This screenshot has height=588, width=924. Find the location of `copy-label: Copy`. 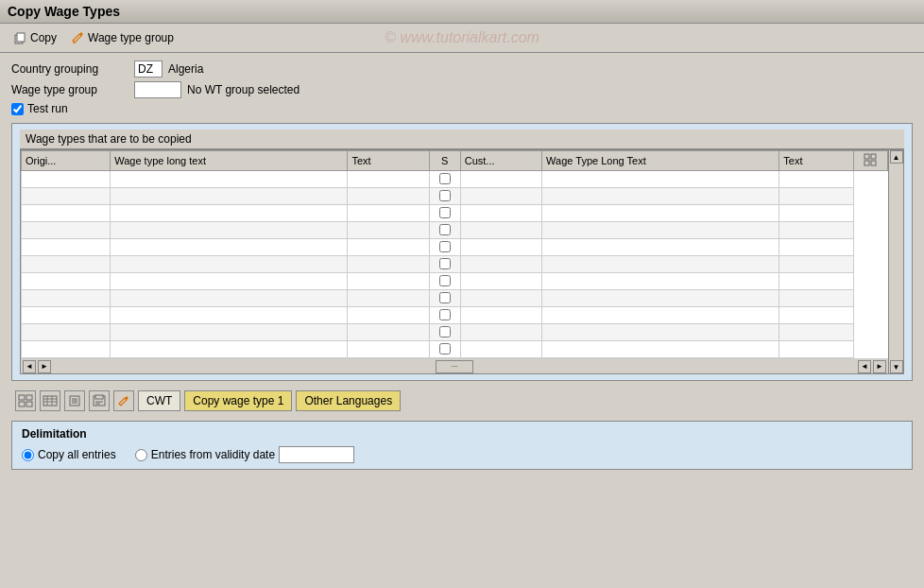

copy-label: Copy is located at coordinates (43, 38).